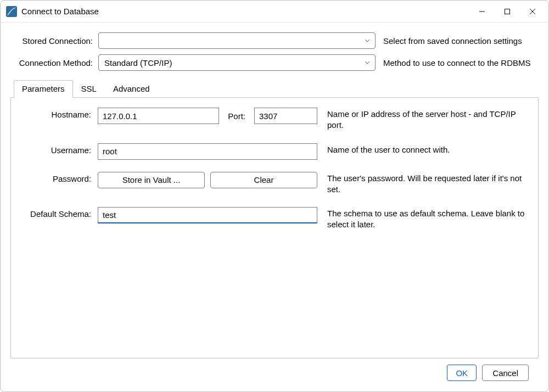 The image size is (549, 392). What do you see at coordinates (12, 12) in the screenshot?
I see `app-icon` at bounding box center [12, 12].